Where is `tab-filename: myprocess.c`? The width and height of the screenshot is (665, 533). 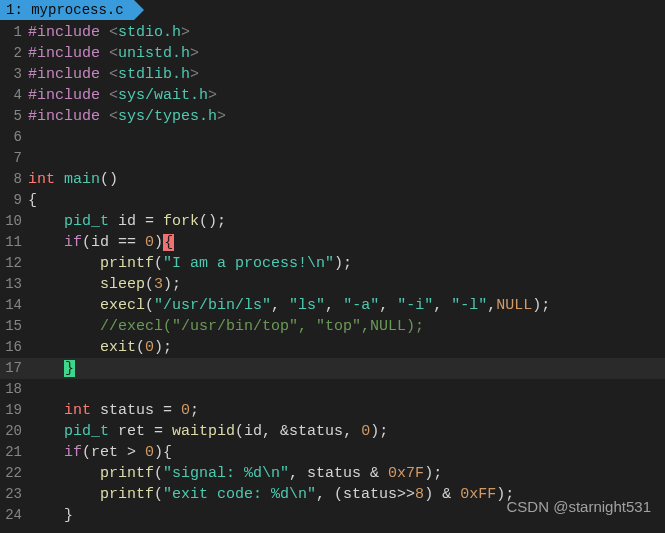
tab-filename: myprocess.c is located at coordinates (77, 10).